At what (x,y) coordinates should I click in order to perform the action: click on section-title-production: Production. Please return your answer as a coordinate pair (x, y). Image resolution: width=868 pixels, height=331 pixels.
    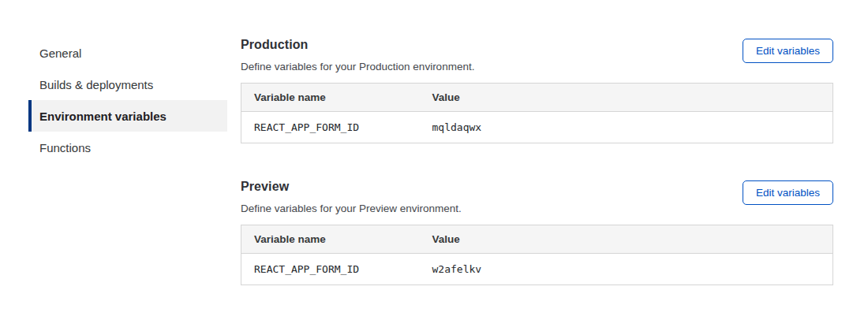
    Looking at the image, I should click on (357, 45).